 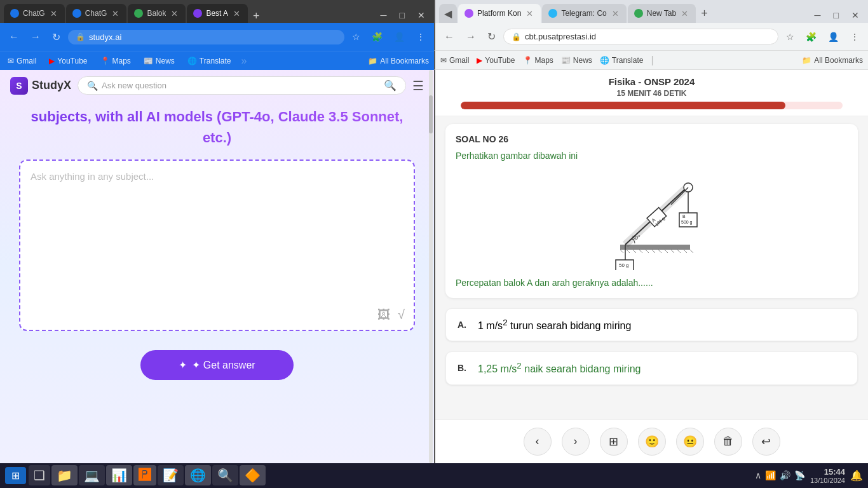 I want to click on maximize-button-right: □, so click(x=836, y=15).